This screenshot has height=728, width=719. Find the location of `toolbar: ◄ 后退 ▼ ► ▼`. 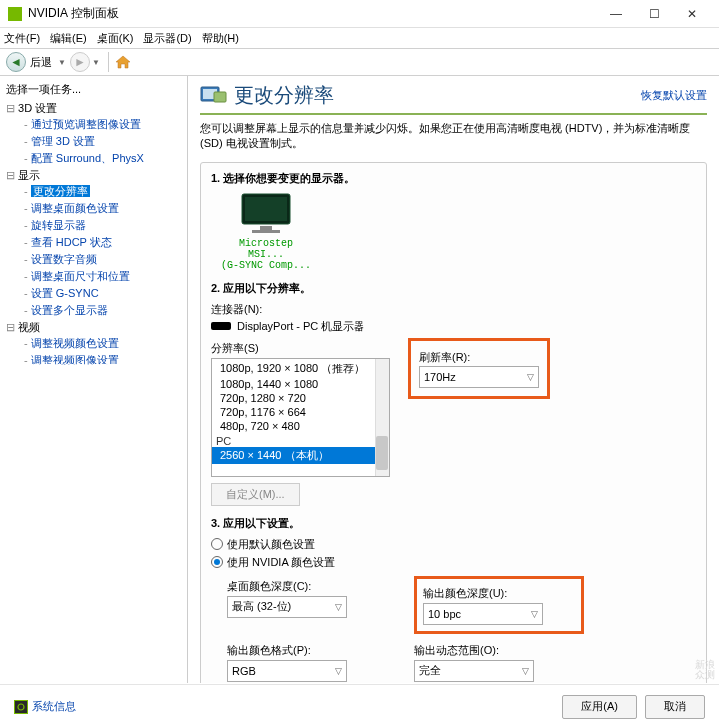

toolbar: ◄ 后退 ▼ ► ▼ is located at coordinates (360, 62).